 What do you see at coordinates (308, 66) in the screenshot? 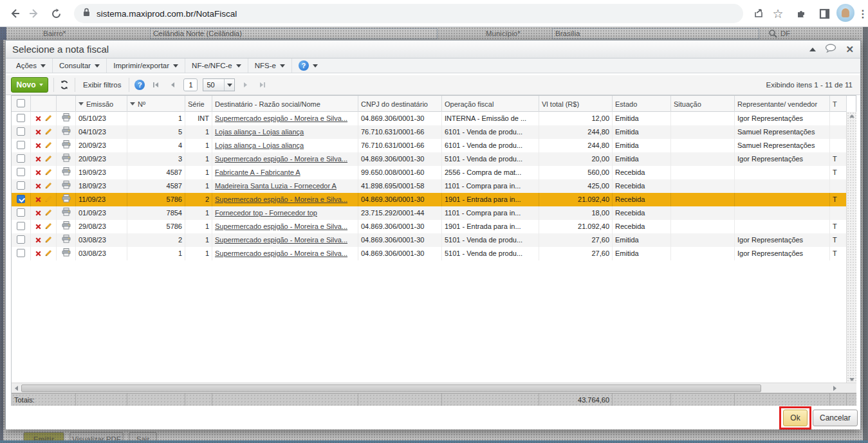
I see `menu-help: ?` at bounding box center [308, 66].